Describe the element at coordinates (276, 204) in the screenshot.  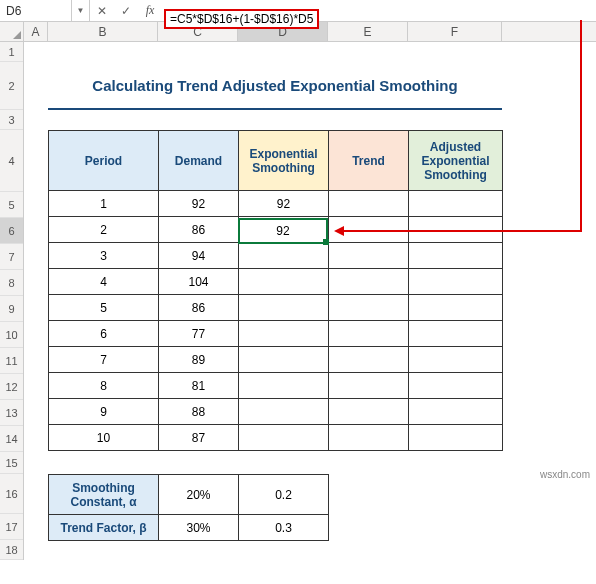
I see `table-row: 19292` at that location.